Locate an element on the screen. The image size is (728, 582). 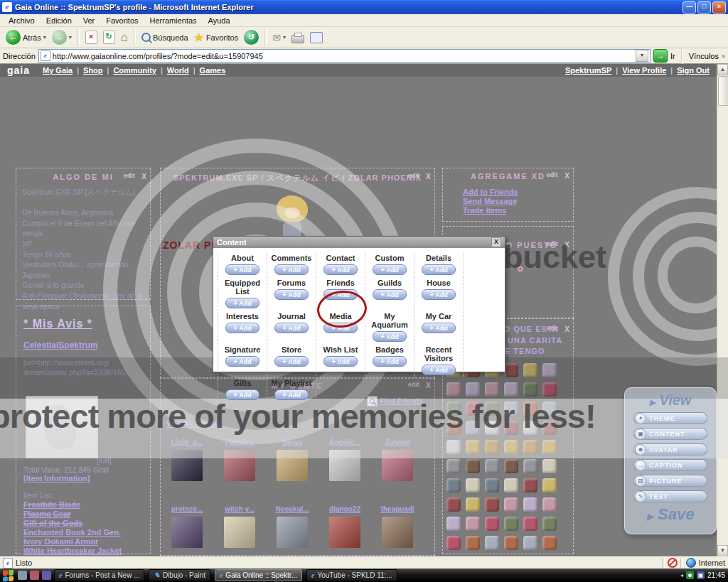
editor-button: ✎ TEXT is located at coordinates (670, 496).